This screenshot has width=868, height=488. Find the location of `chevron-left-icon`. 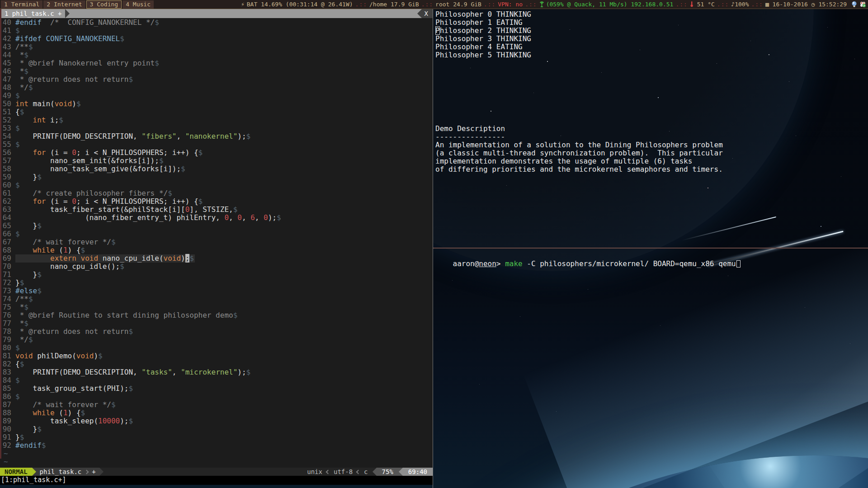

chevron-left-icon is located at coordinates (359, 472).